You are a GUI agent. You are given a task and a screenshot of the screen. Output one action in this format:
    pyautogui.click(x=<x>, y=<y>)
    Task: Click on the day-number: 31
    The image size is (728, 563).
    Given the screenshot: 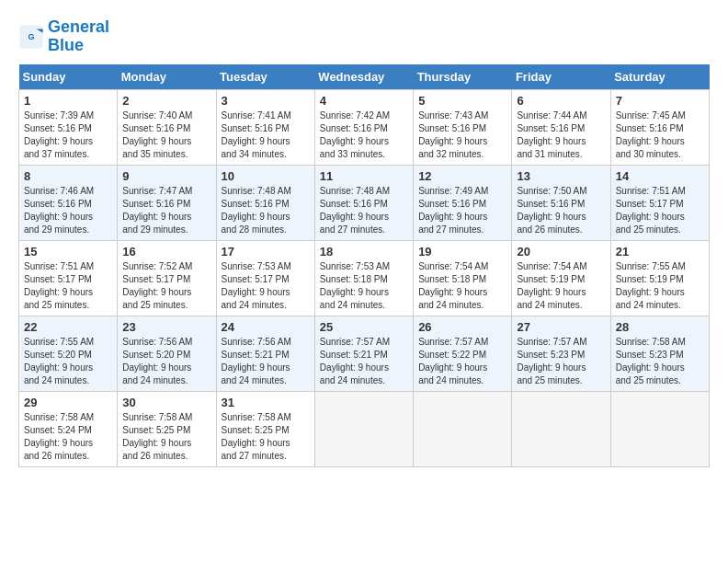 What is the action you would take?
    pyautogui.click(x=266, y=403)
    